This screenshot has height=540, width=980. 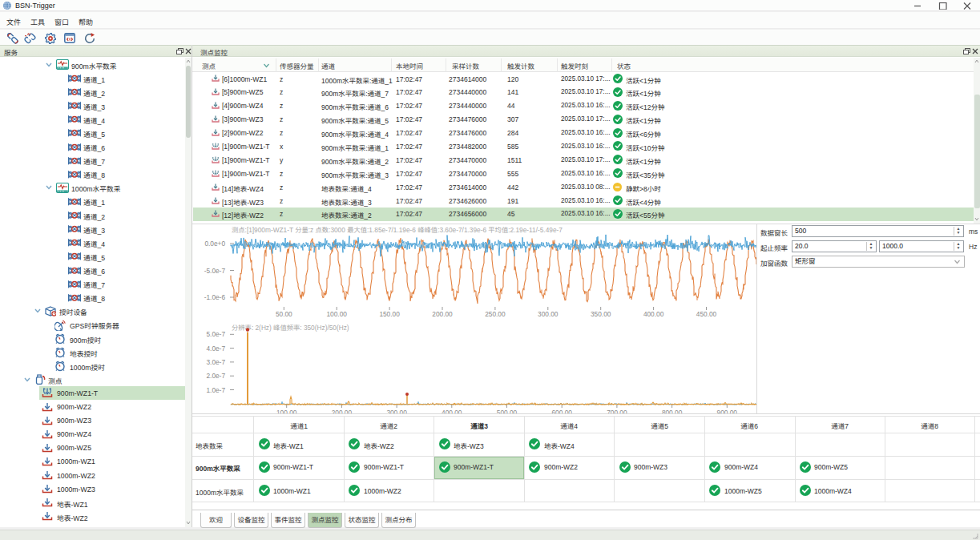 I want to click on svg-text: 300.00, so click(x=548, y=314).